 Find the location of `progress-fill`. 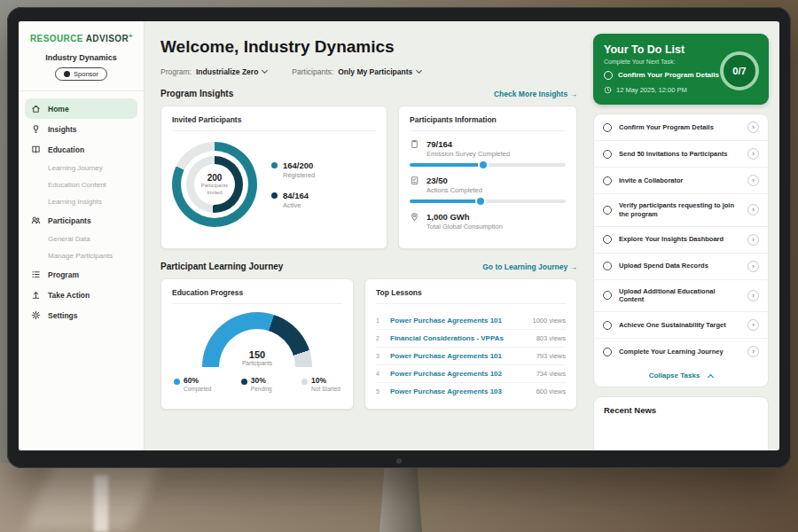

progress-fill is located at coordinates (447, 165).